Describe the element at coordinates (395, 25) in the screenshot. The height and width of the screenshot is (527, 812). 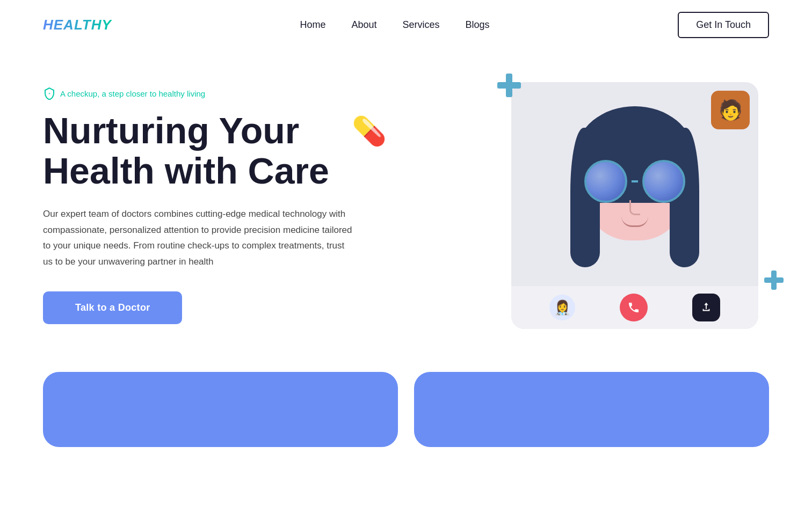
I see `nav-links: Home About Services Blogs` at that location.